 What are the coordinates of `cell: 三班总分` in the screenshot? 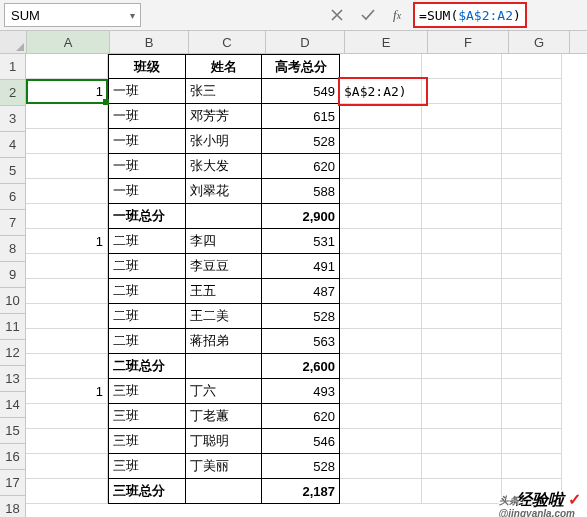 It's located at (147, 492).